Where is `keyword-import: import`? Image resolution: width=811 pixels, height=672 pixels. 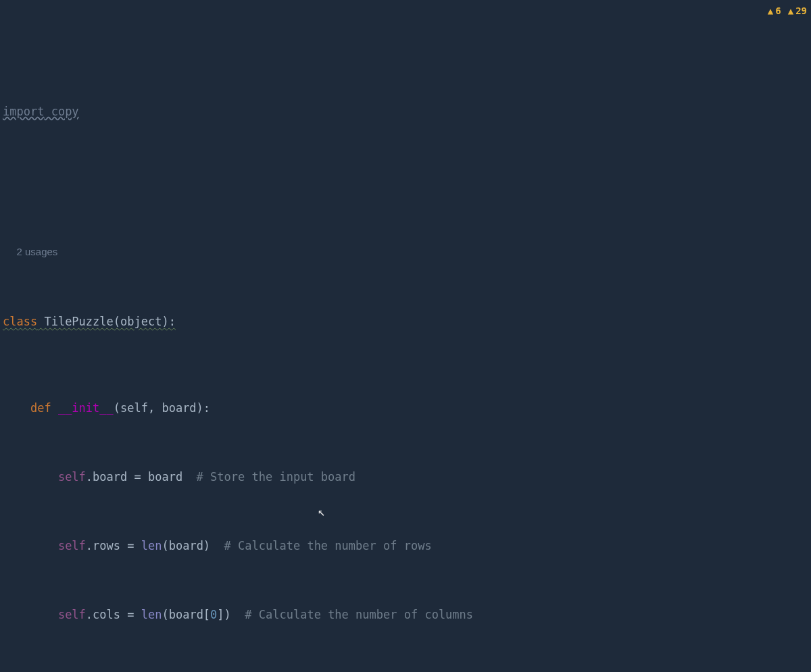 keyword-import: import is located at coordinates (23, 111).